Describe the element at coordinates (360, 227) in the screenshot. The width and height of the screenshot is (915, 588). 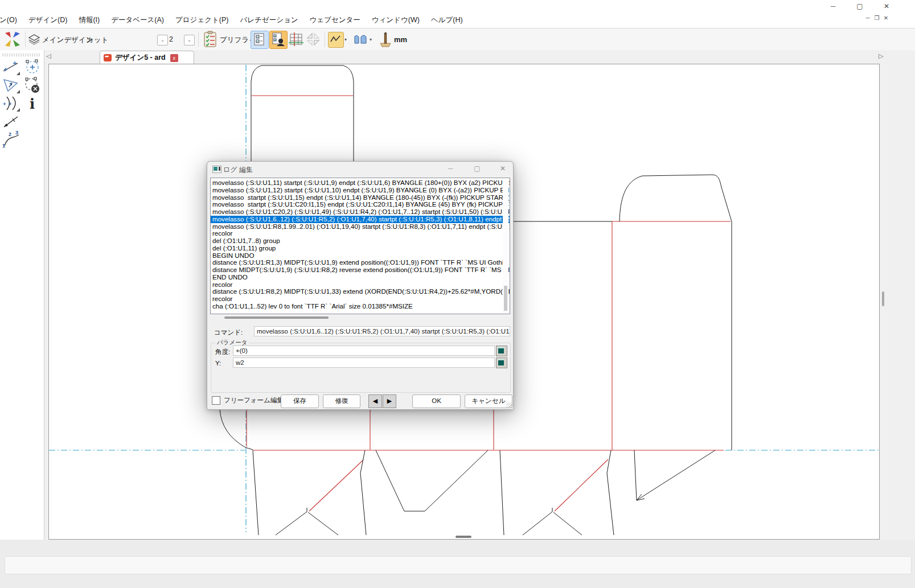
I see `log-row-6: movelasso (:S:U:U1:R8,1.99..2.01) (:O1:U…` at that location.